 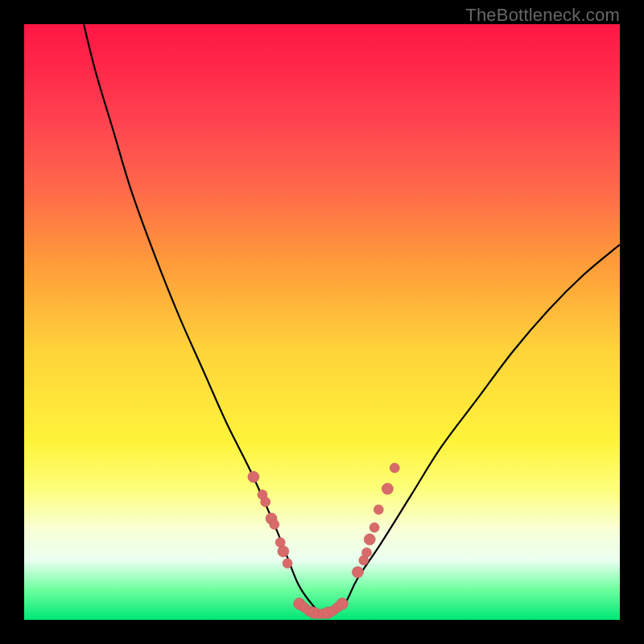 I want to click on watermark-label: TheBottleneck.com, so click(x=543, y=15).